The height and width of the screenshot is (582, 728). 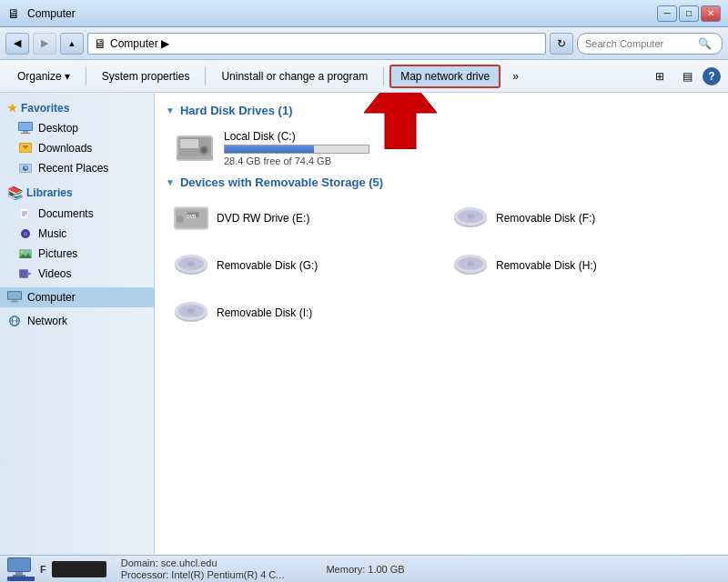 I want to click on removable-devices-grid: DVD DVD RW Drive (E:) Removable Disk (F:…, so click(x=441, y=242).